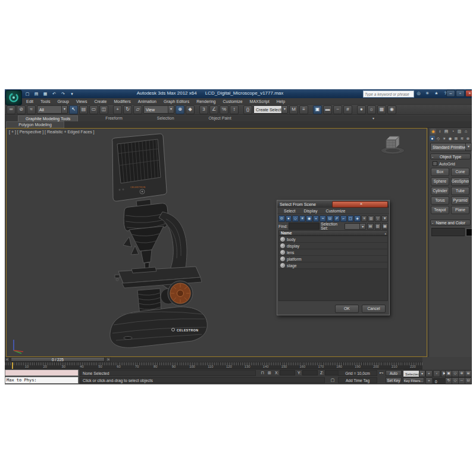  What do you see at coordinates (248, 109) in the screenshot?
I see `edit-named-sets-icon: {}` at bounding box center [248, 109].